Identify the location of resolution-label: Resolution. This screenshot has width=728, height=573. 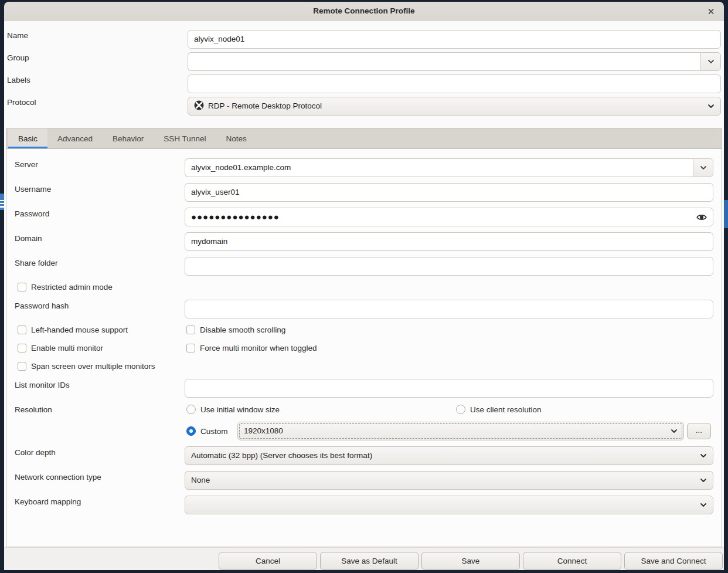
(33, 409).